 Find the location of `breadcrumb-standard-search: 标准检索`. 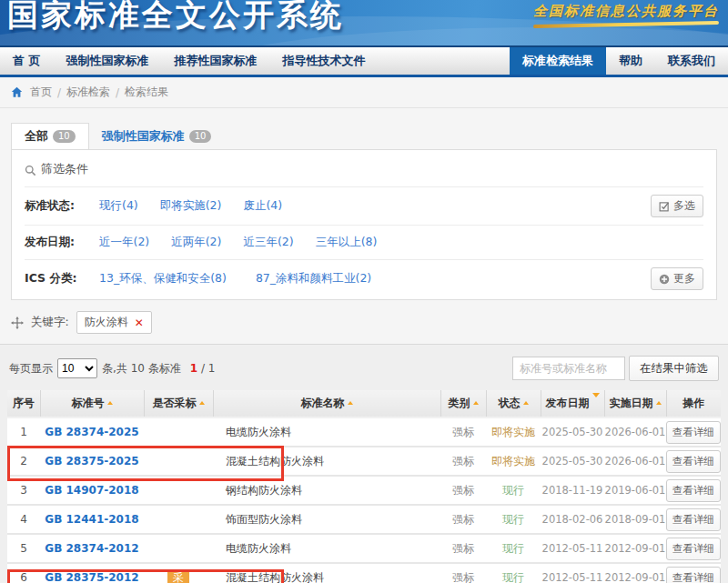

breadcrumb-standard-search: 标准检索 is located at coordinates (88, 93).